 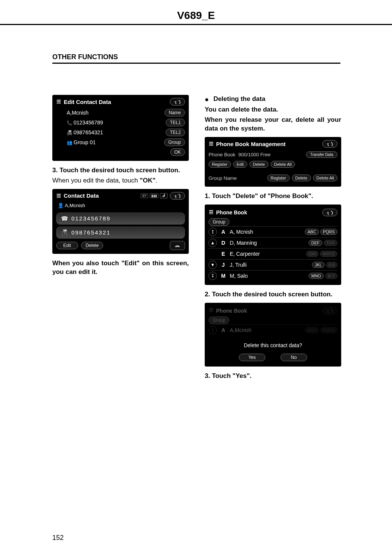 I want to click on scroll-top-icon: ↥, so click(x=213, y=232).